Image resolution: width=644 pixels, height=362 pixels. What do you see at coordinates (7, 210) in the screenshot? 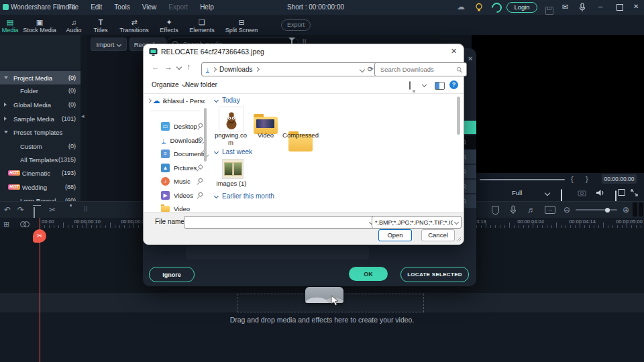
I see `undo-icon: ↶` at bounding box center [7, 210].